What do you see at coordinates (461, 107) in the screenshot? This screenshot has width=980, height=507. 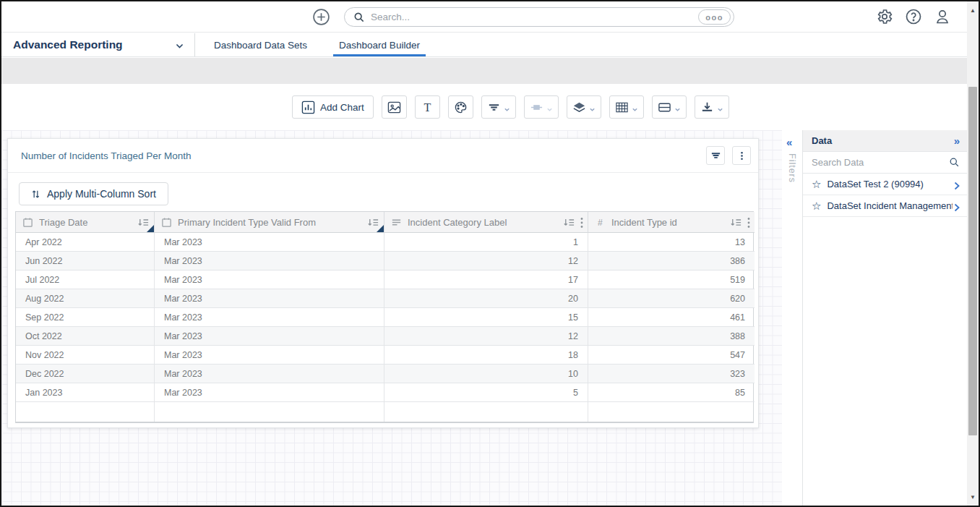 I see `theme-palette-button` at bounding box center [461, 107].